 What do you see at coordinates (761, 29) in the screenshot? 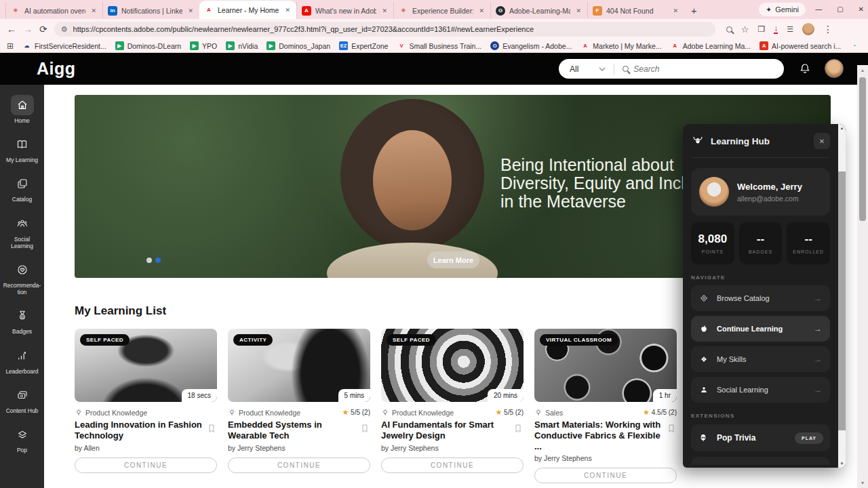
I see `side-panel-icon: ❒` at bounding box center [761, 29].